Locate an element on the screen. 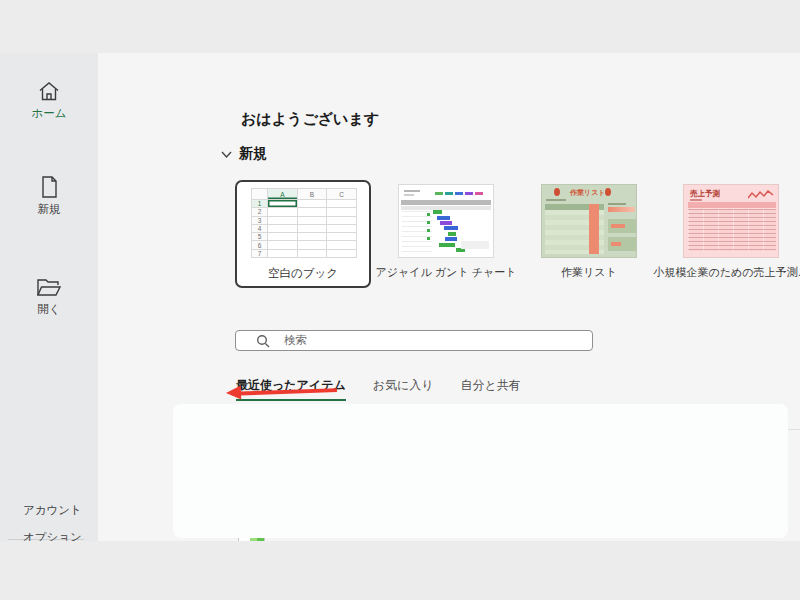 This screenshot has height=600, width=800. template-label: アジャイル ガント チャート is located at coordinates (446, 272).